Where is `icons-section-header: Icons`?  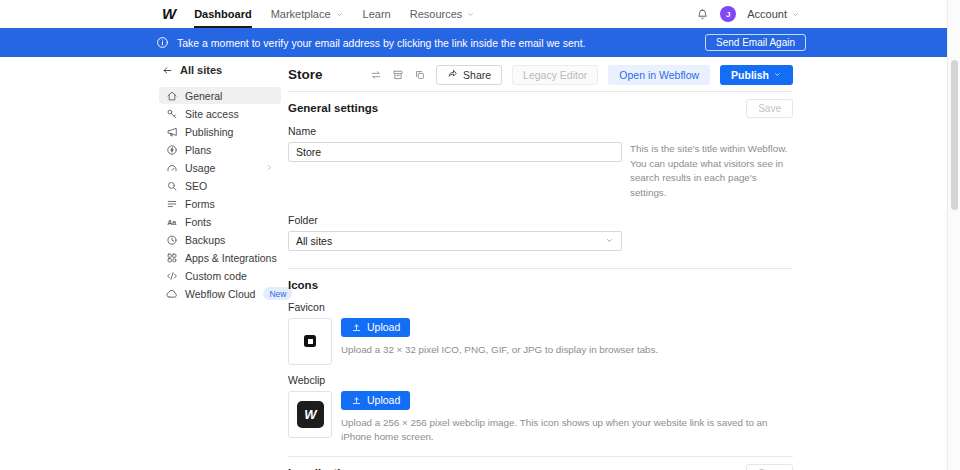 icons-section-header: Icons is located at coordinates (540, 285).